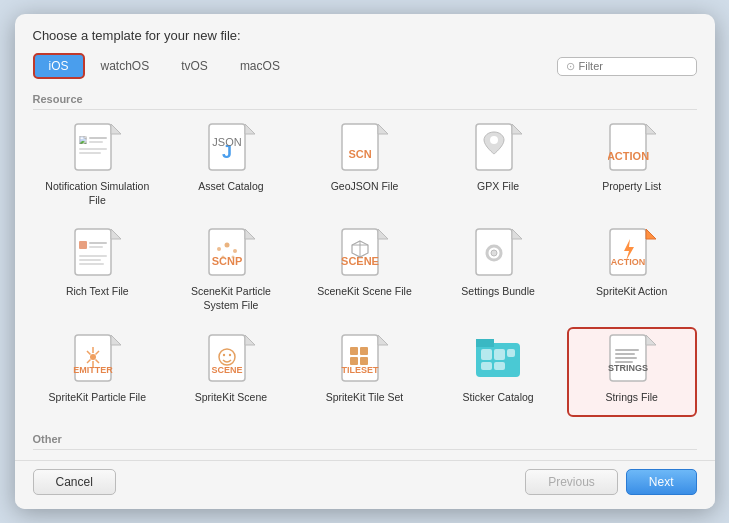  Describe the element at coordinates (632, 270) in the screenshot. I see `item-skaction: ACTION SpriteKit Action` at that location.